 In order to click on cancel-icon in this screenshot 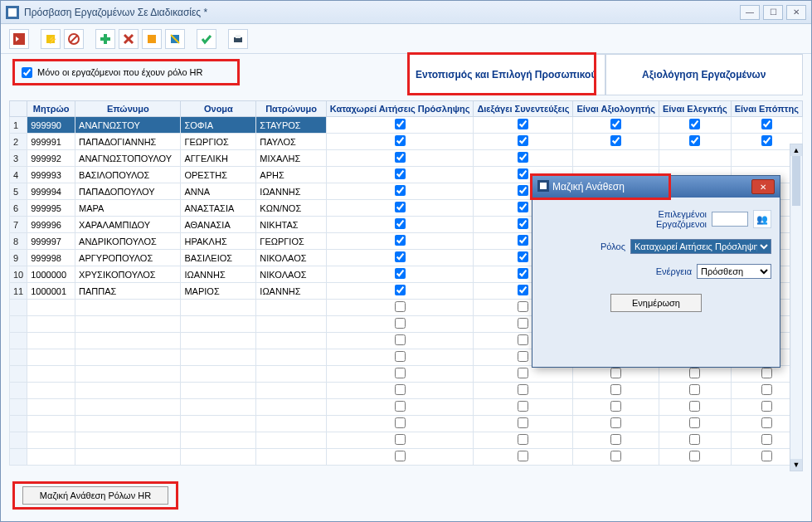, I will do `click(74, 39)`.